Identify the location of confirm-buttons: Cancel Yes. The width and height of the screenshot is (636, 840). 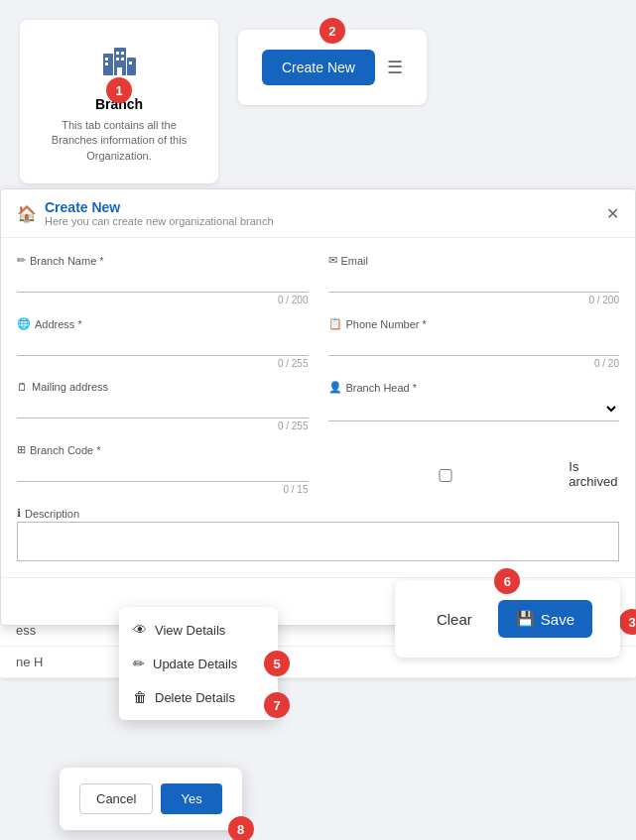
(151, 799).